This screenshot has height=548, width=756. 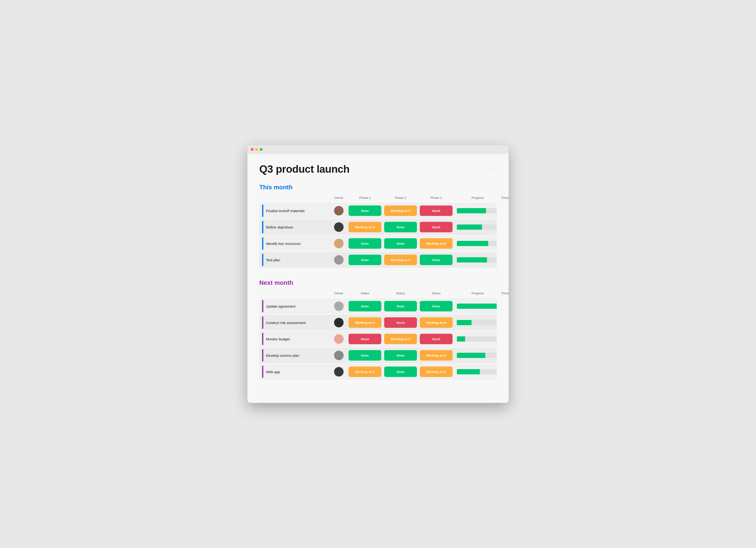 What do you see at coordinates (378, 227) in the screenshot?
I see `table-row: Refine objectivesWorking on itDoneStuck★…` at bounding box center [378, 227].